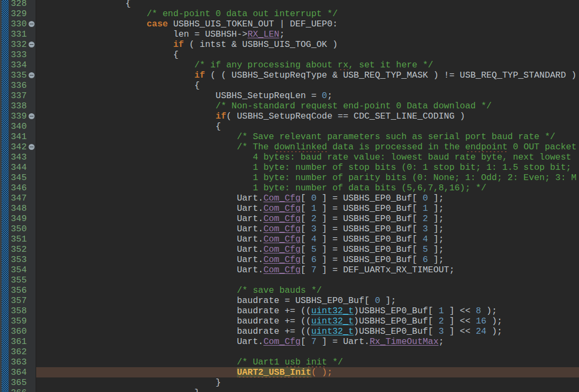 Image resolution: width=579 pixels, height=392 pixels. I want to click on code-line: 4 bytes: baud rate value: lowest baud ra…, so click(308, 157).